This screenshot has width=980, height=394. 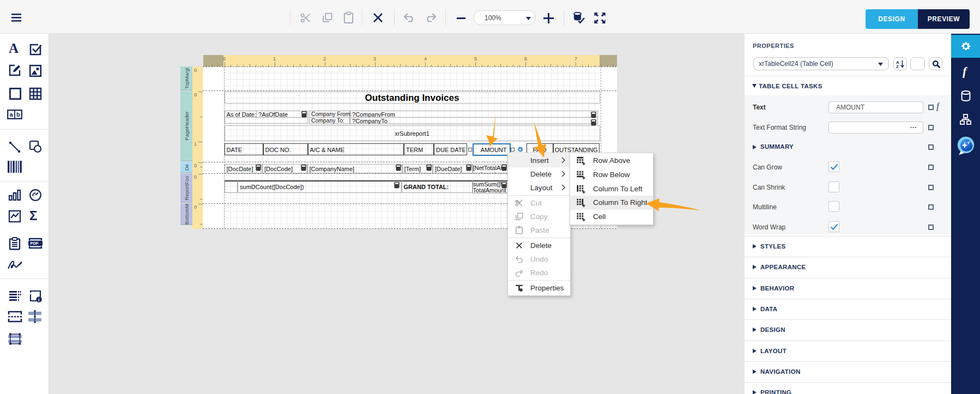 What do you see at coordinates (19, 114) in the screenshot?
I see `svg-text: b` at bounding box center [19, 114].